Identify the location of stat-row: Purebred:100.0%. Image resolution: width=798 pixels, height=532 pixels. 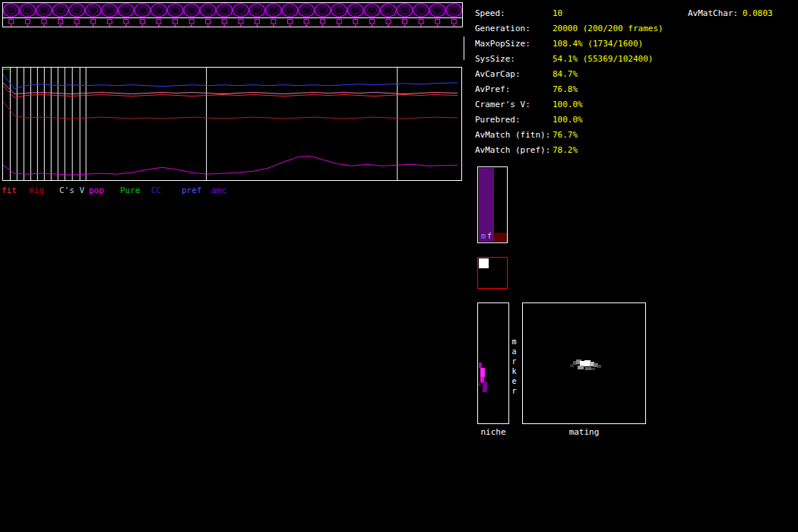
(578, 120).